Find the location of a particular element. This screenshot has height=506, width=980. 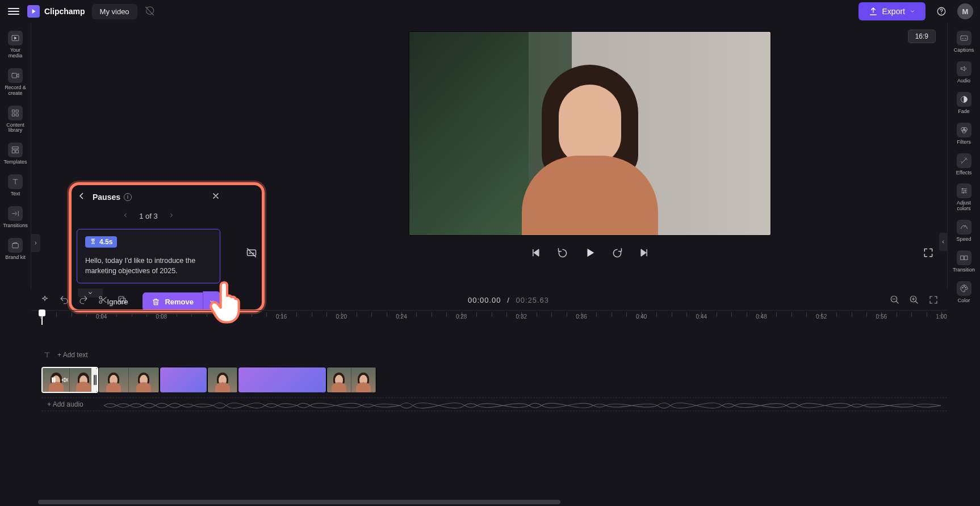

top-bar: Clipchamp My video Export M is located at coordinates (490, 11).